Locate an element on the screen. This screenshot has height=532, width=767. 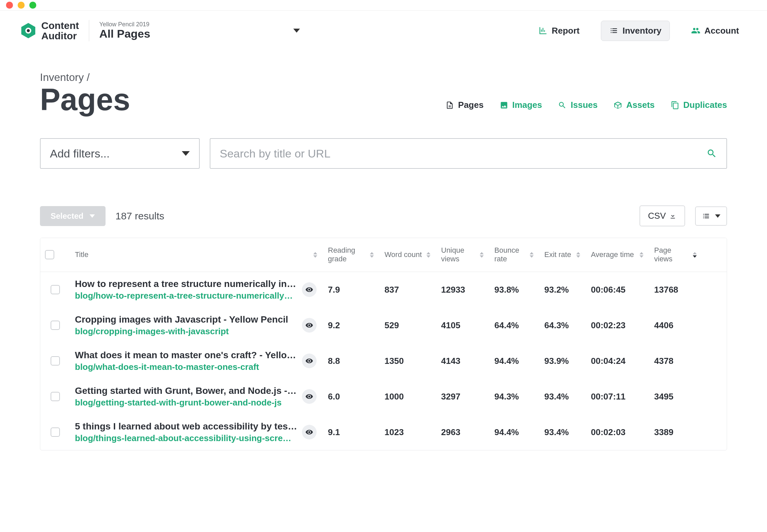
row-title: 5 things I learned about web accessibili… is located at coordinates (186, 426).